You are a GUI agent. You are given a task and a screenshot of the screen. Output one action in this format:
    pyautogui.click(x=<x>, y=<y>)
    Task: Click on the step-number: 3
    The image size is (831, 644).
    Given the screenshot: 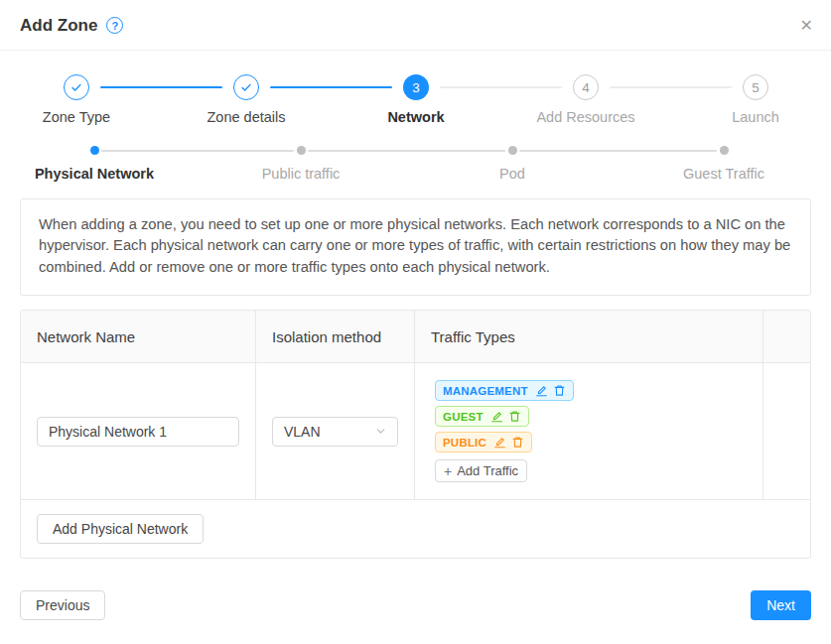 What is the action you would take?
    pyautogui.click(x=416, y=87)
    